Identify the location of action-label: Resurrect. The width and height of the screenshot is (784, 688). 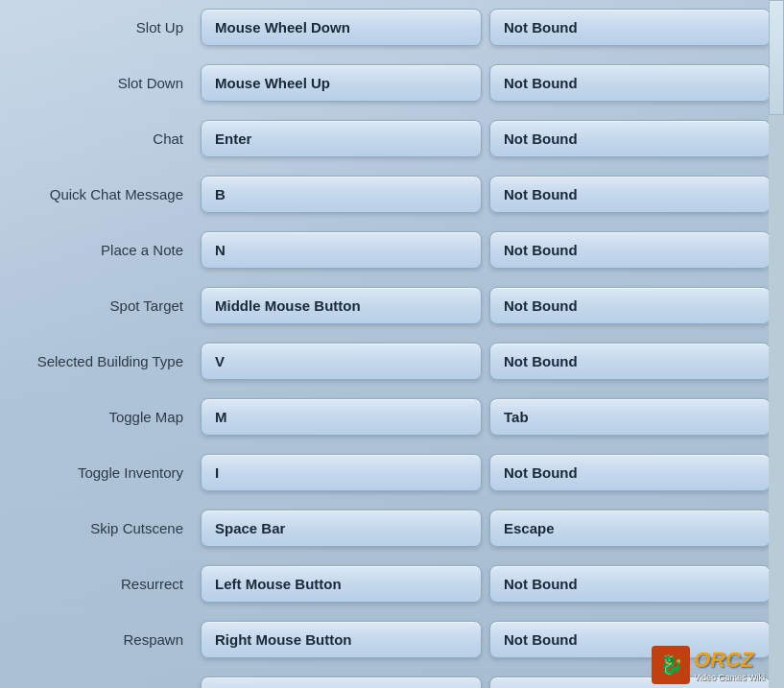
(98, 583).